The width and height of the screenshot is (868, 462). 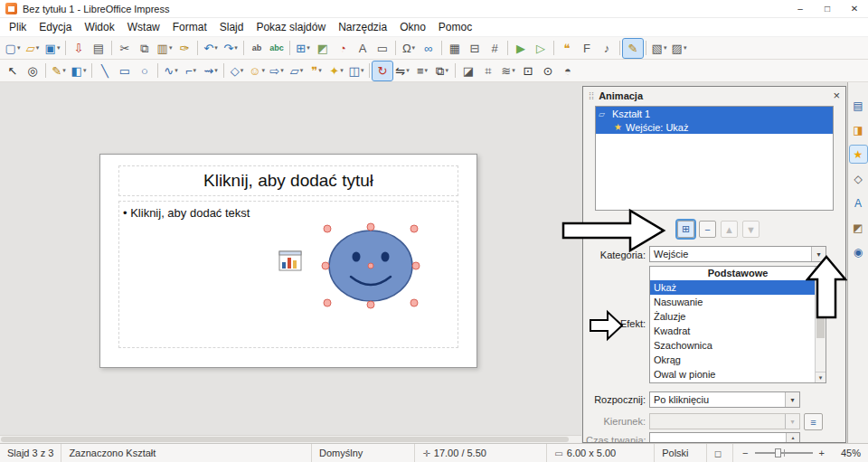 I want to click on helplines-button: #, so click(x=495, y=49).